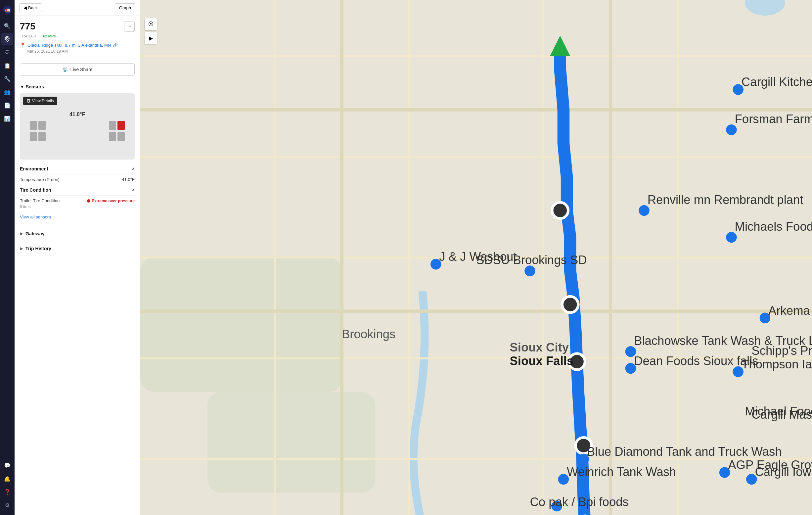 Image resolution: width=812 pixels, height=515 pixels. Describe the element at coordinates (7, 119) in the screenshot. I see `sidebar-chart: 📊` at that location.